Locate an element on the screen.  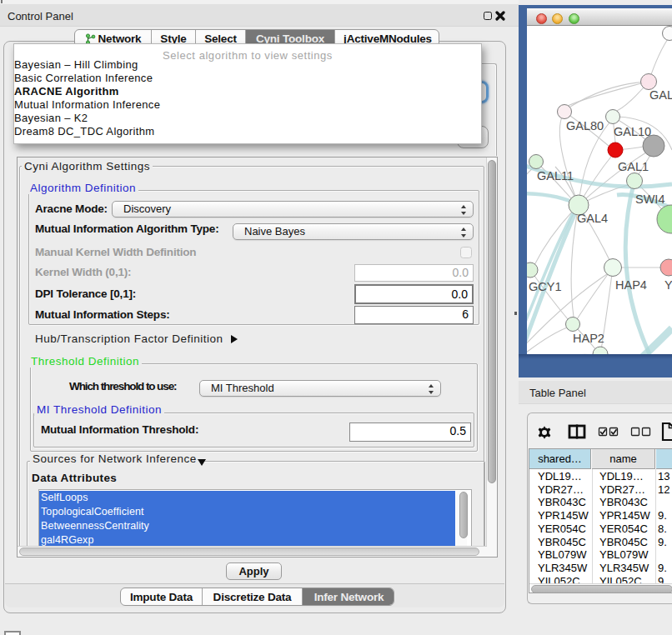
svg-text: GAL2 is located at coordinates (660, 95).